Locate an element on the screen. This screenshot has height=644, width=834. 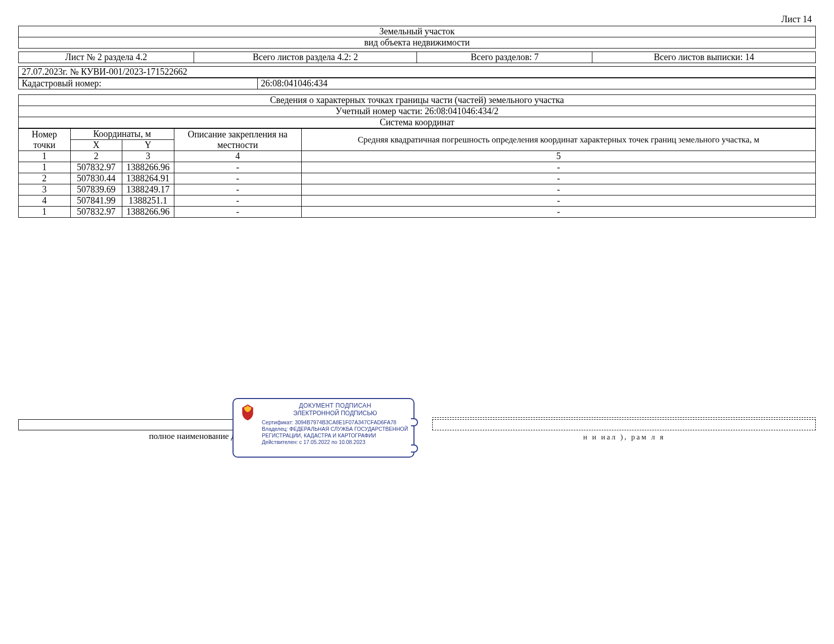
document-number: 27.07.2023г. № КУВИ-001/2023-171522662 is located at coordinates (418, 72).